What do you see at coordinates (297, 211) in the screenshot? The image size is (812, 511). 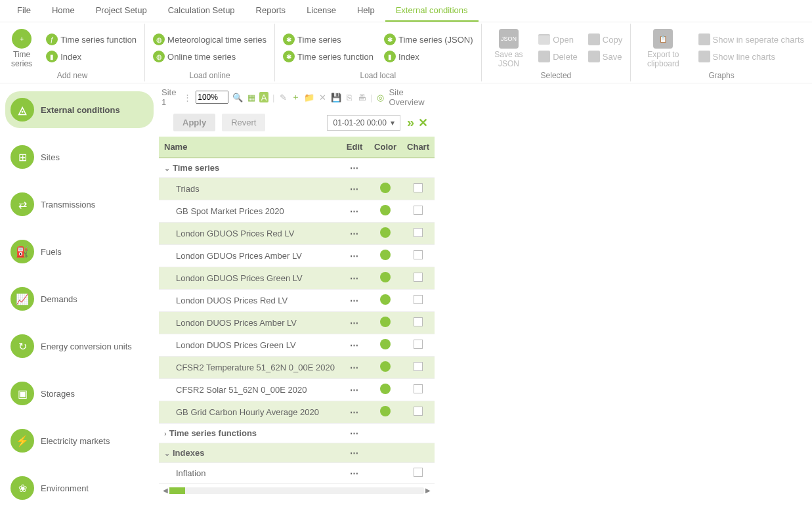 I see `table-row: GB Spot Market Prices 2020⋯` at bounding box center [297, 211].